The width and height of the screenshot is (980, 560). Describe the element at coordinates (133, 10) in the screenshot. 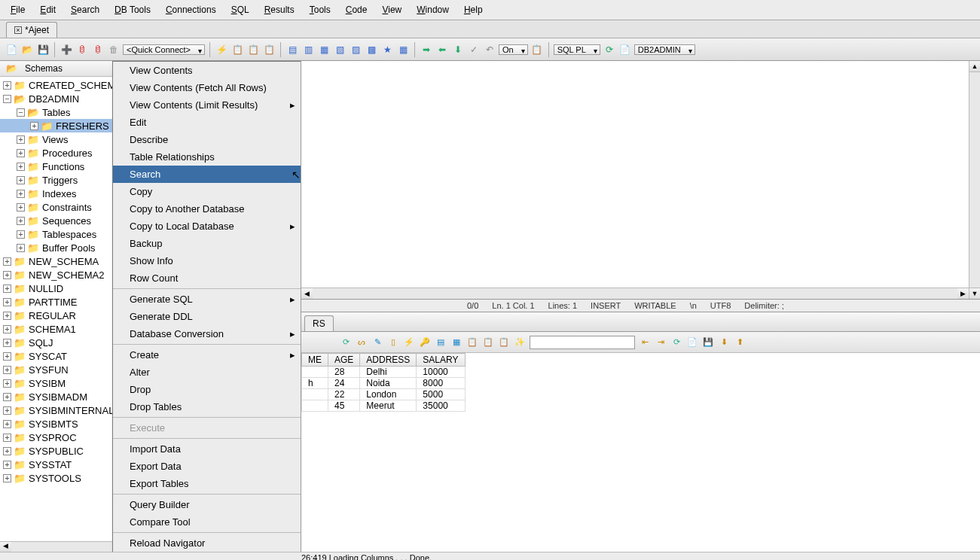

I see `menu-dbtools: DB Tools` at that location.